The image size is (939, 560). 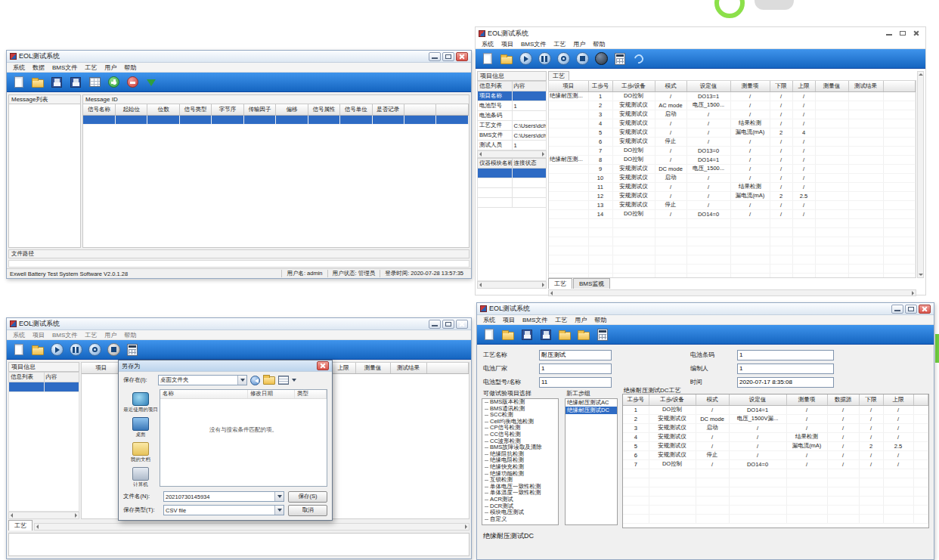 What do you see at coordinates (224, 510) in the screenshot?
I see `filetype-combobox: CSV file` at bounding box center [224, 510].